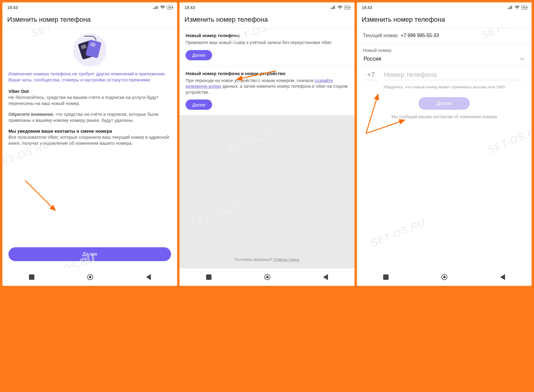 The width and height of the screenshot is (534, 392). I want to click on empty-area: Остались вопросы? Ответы здесь, so click(267, 192).